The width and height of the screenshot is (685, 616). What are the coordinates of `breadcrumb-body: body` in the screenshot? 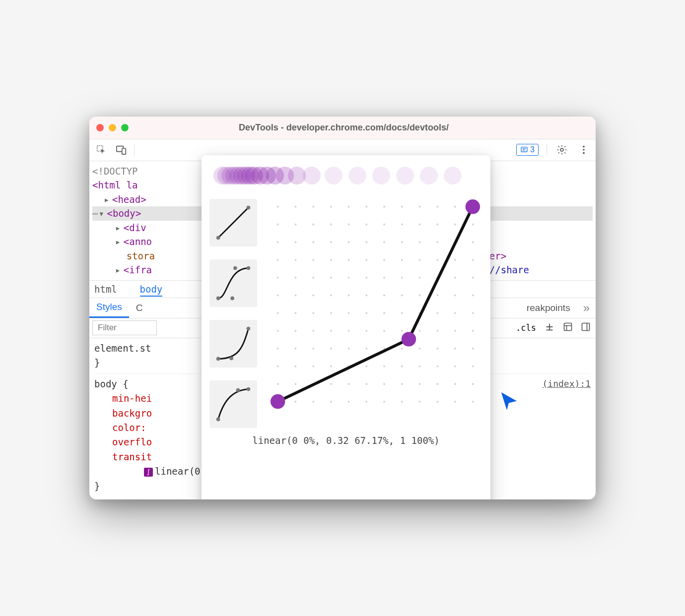 It's located at (151, 290).